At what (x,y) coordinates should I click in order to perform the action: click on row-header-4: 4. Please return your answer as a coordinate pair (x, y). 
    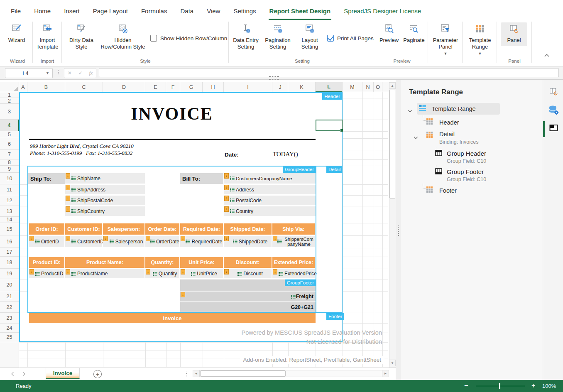
    Looking at the image, I should click on (10, 125).